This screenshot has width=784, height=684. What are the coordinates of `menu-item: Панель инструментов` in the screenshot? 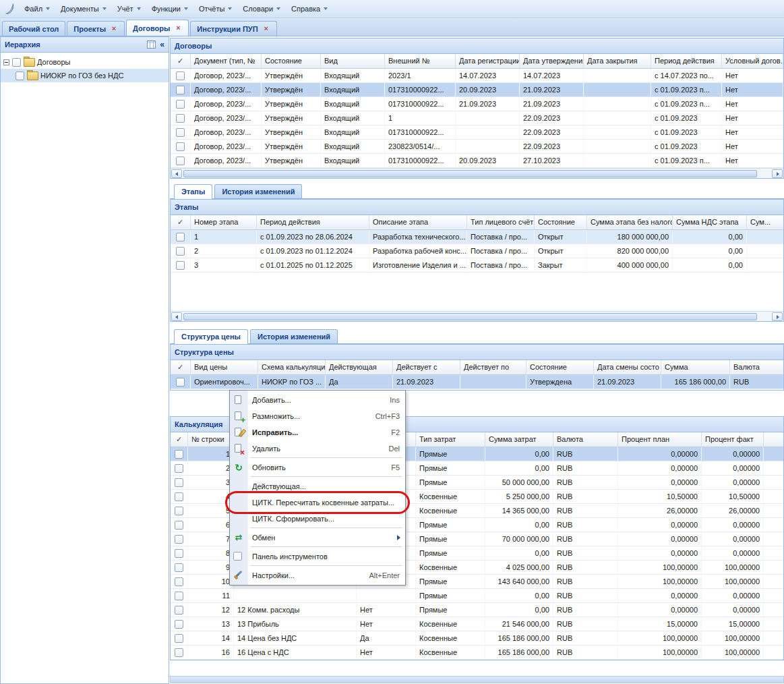 It's located at (318, 557).